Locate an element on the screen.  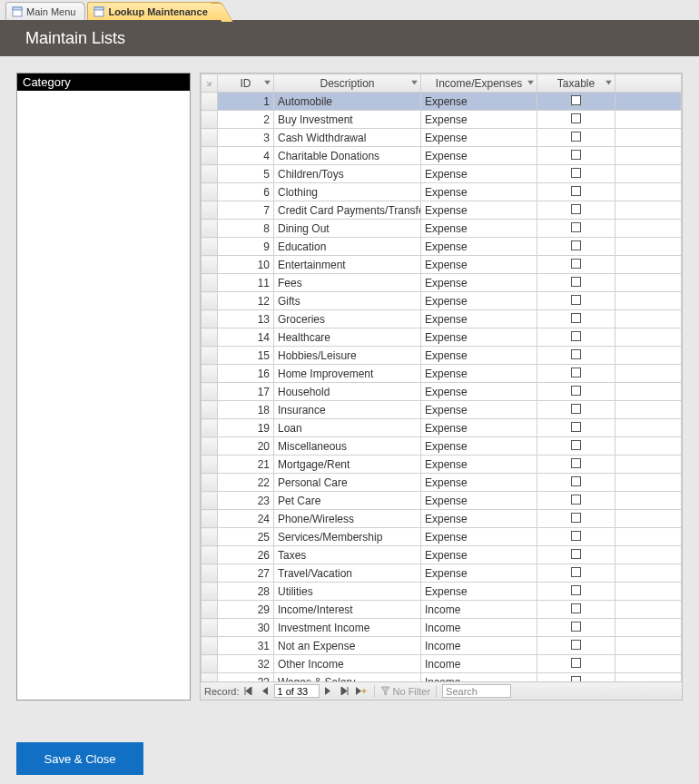
nav-next-button is located at coordinates (329, 691).